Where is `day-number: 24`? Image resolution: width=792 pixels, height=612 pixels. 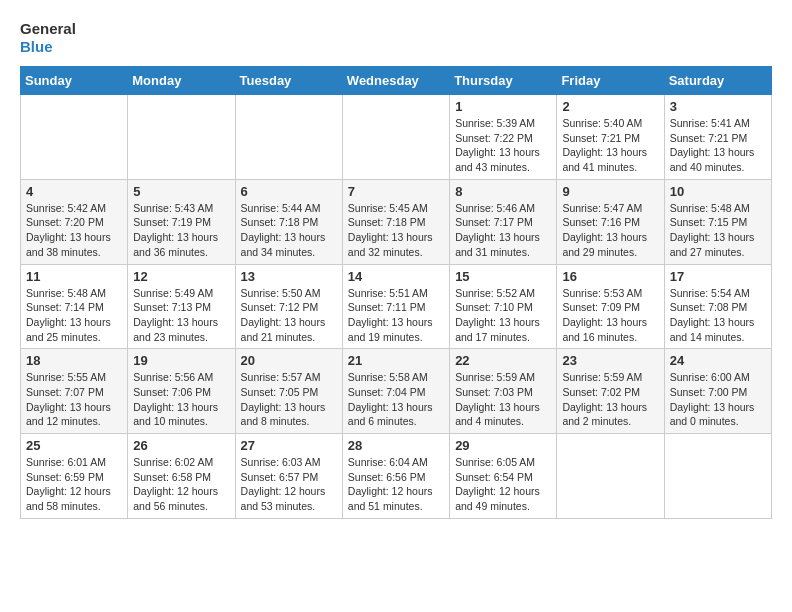
day-number: 24 is located at coordinates (718, 360).